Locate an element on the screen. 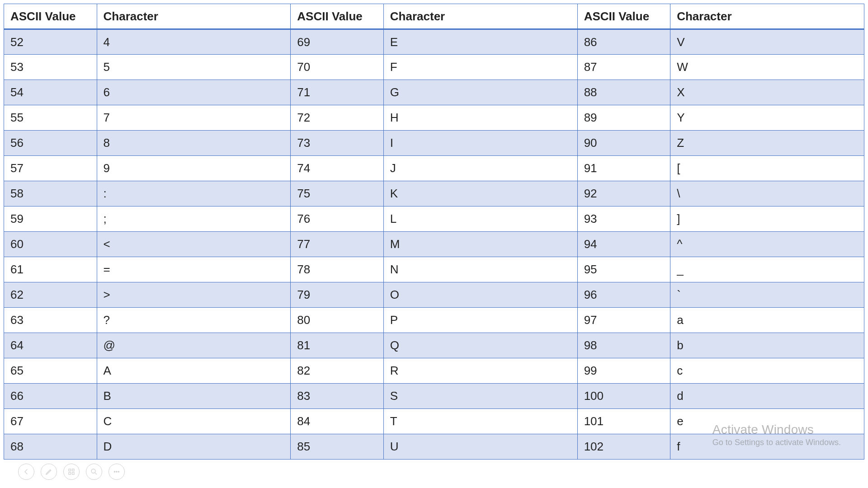  table-cell: 89 is located at coordinates (624, 118).